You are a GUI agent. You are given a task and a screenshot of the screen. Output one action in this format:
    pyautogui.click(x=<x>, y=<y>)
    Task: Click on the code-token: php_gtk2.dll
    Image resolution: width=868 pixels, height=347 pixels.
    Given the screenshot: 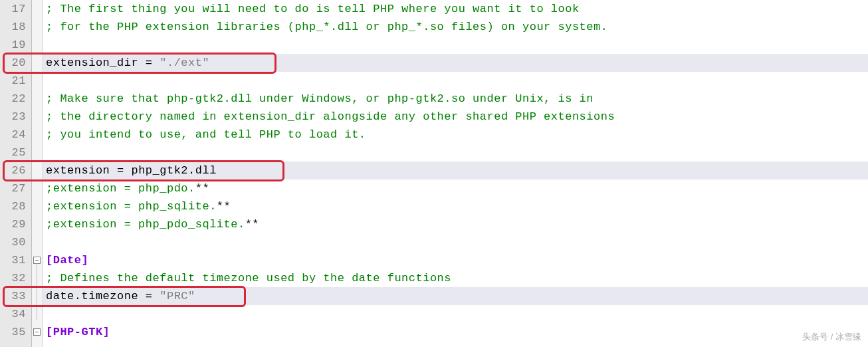 What is the action you would take?
    pyautogui.click(x=170, y=170)
    